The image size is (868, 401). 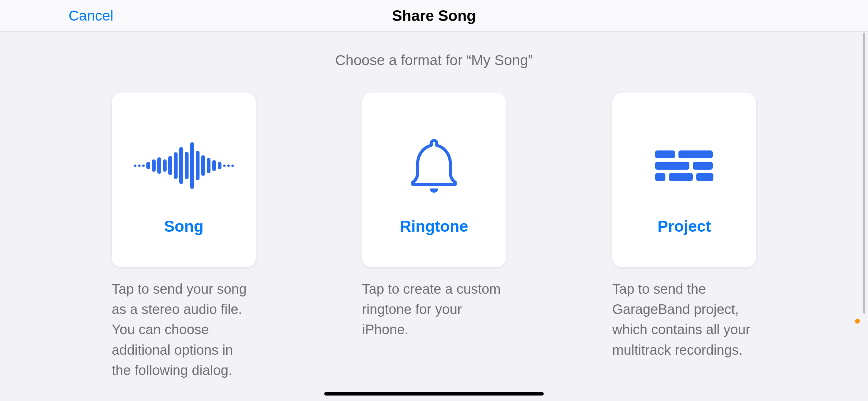 I want to click on recording-indicator-icon, so click(x=857, y=321).